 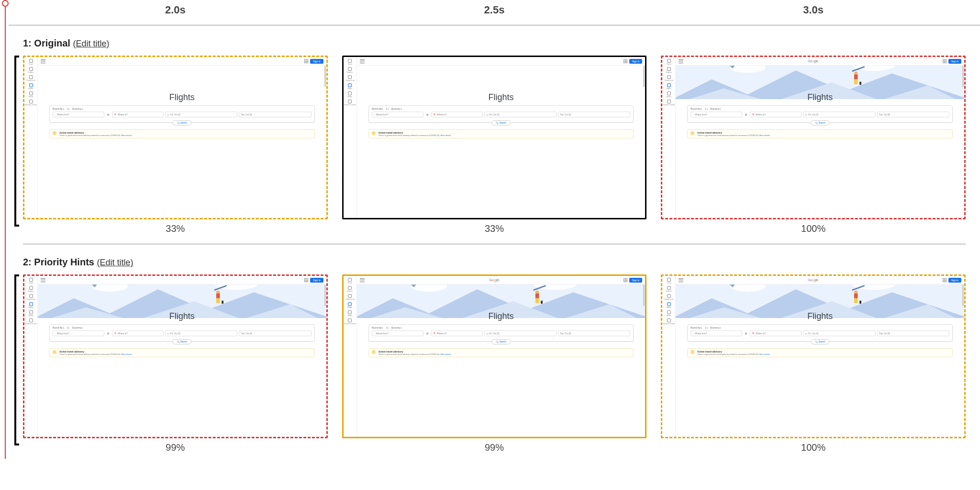 I want to click on gf-topbar: Google Sign in, so click(x=820, y=61).